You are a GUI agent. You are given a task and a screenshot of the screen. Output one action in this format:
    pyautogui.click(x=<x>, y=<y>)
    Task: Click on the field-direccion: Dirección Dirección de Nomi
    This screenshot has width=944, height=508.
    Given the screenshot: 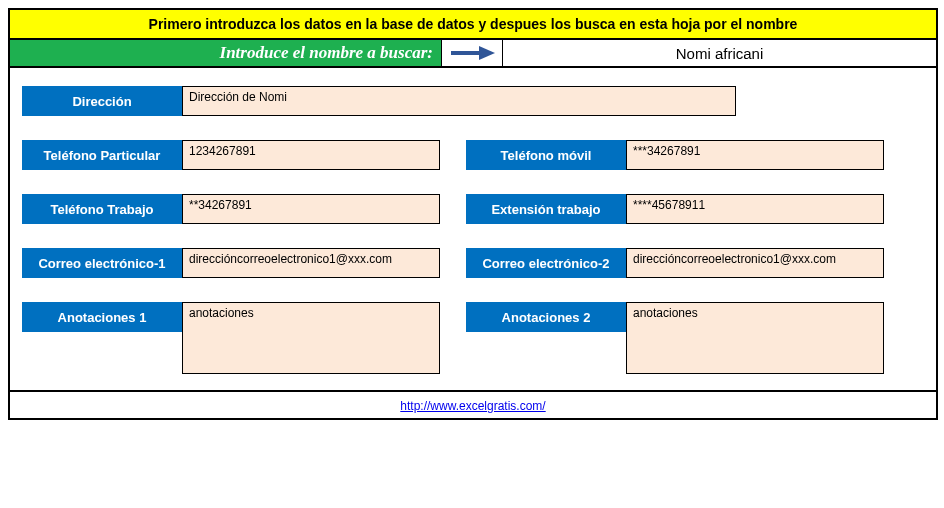 What is the action you would take?
    pyautogui.click(x=379, y=101)
    